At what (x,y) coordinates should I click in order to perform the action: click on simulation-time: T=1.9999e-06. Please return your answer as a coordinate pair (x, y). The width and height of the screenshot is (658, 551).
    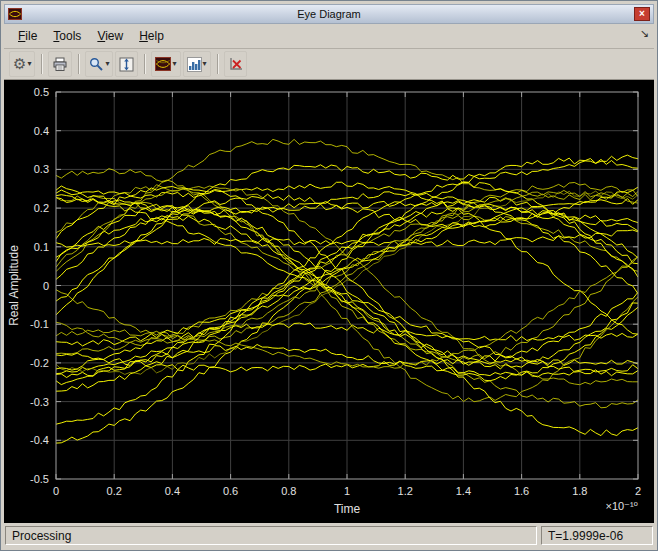
    Looking at the image, I should click on (597, 536).